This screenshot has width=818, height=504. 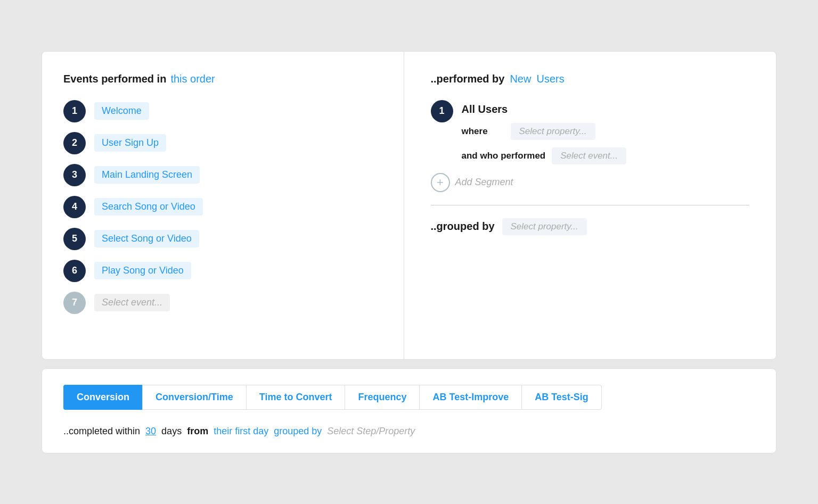 What do you see at coordinates (409, 431) in the screenshot?
I see `completed-within-row: ..completed within 30 days from their fi…` at bounding box center [409, 431].